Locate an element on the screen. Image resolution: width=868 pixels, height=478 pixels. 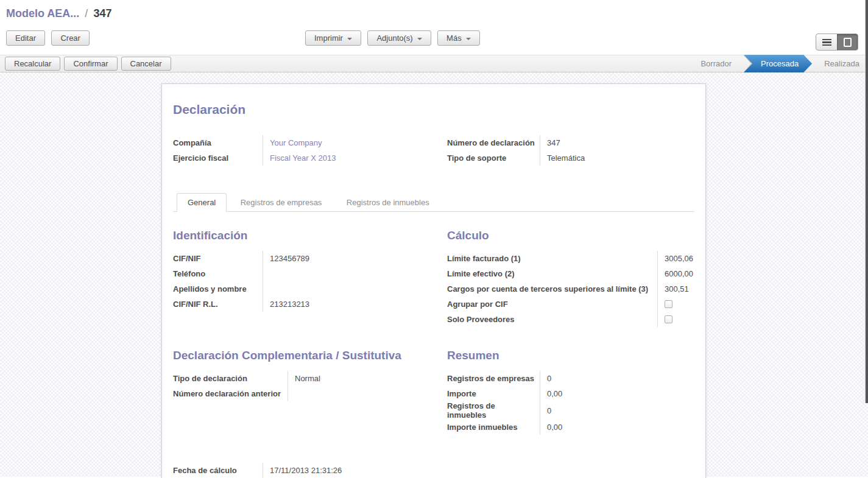
section-complementaria: Declaración Complementaria / Sustitutiva… is located at coordinates (310, 392).